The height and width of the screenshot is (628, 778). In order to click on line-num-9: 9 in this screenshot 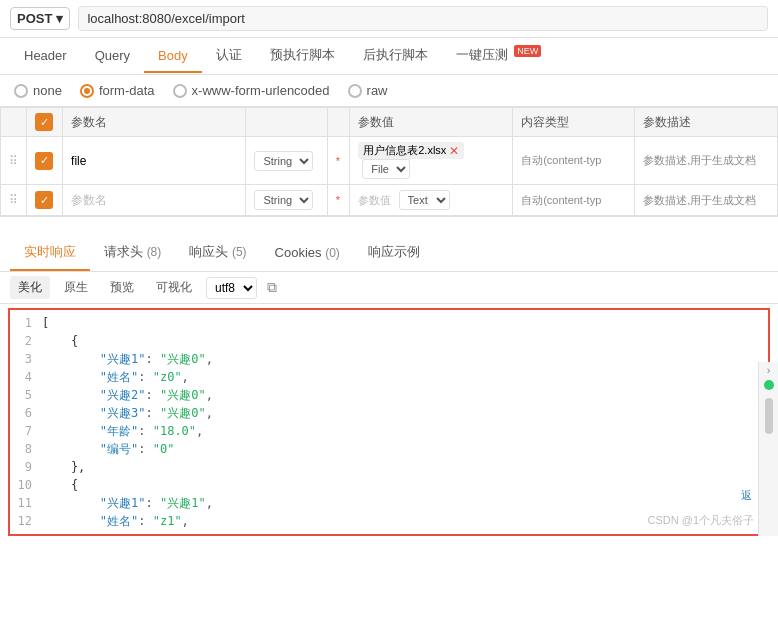, I will do `click(24, 467)`.